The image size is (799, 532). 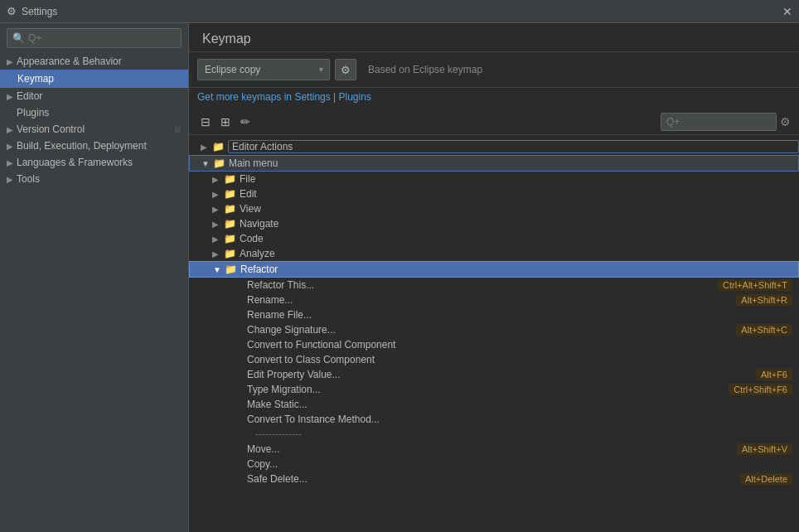 I want to click on collapse-all-button: ⊞, so click(x=225, y=122).